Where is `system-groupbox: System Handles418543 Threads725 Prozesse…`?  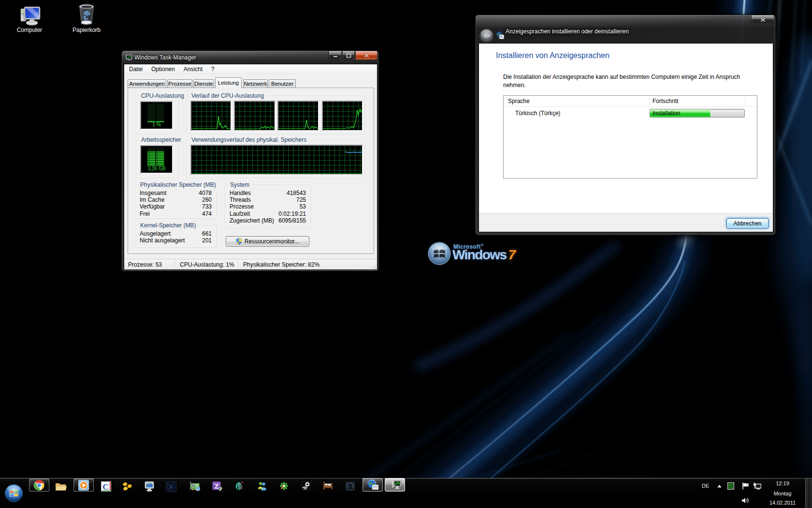 system-groupbox: System Handles418543 Threads725 Prozesse… is located at coordinates (268, 207).